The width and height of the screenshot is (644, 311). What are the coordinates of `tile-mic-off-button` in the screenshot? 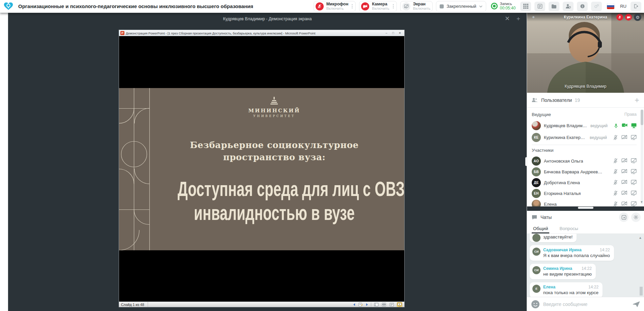 It's located at (620, 17).